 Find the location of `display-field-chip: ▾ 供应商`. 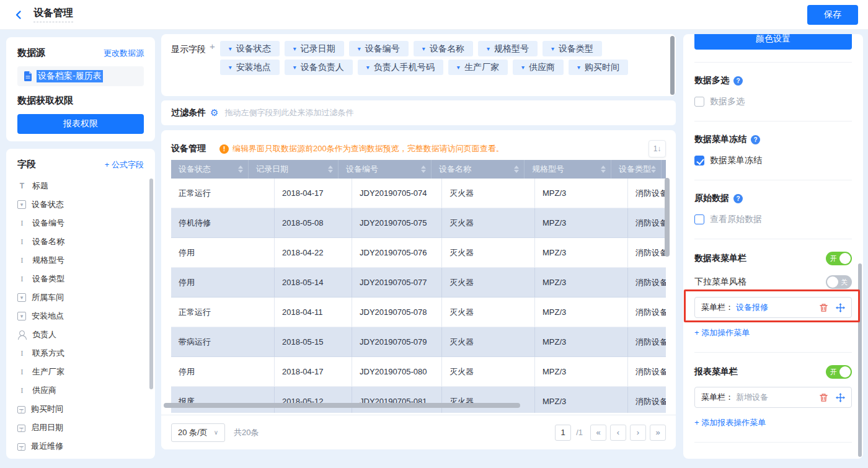

display-field-chip: ▾ 供应商 is located at coordinates (538, 67).